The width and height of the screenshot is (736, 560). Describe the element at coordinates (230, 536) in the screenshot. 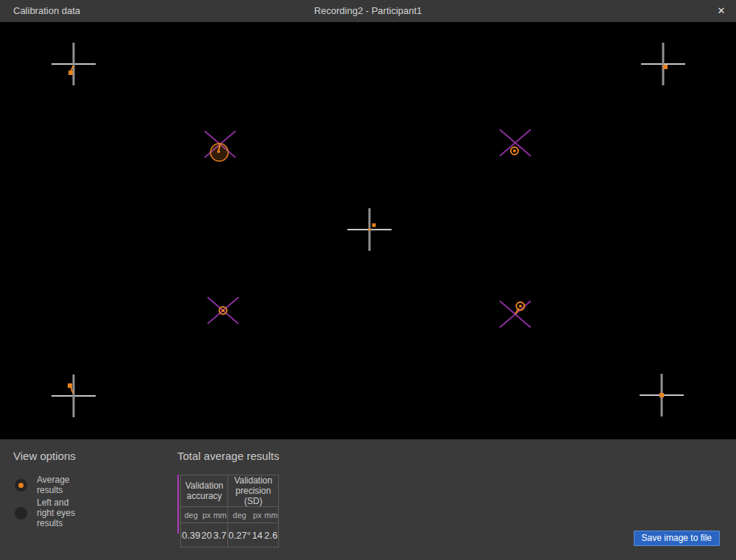

I see `table-values-row: 0.39 20 3.7 0.27° 14 2.6` at that location.